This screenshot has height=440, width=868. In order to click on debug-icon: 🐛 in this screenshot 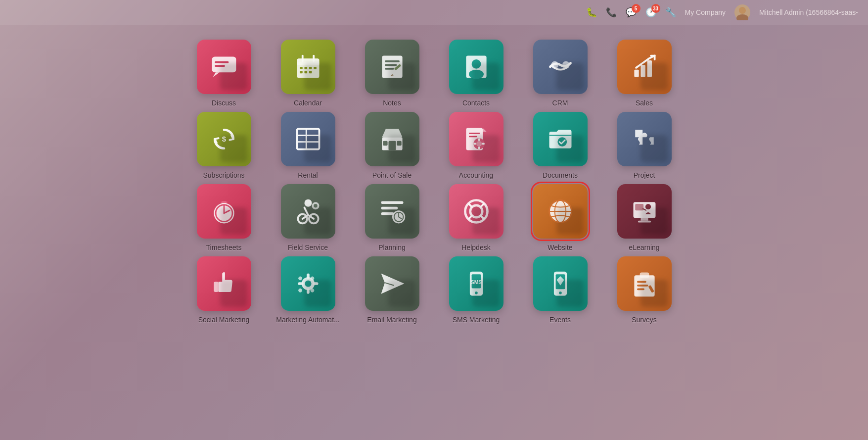, I will do `click(592, 12)`.